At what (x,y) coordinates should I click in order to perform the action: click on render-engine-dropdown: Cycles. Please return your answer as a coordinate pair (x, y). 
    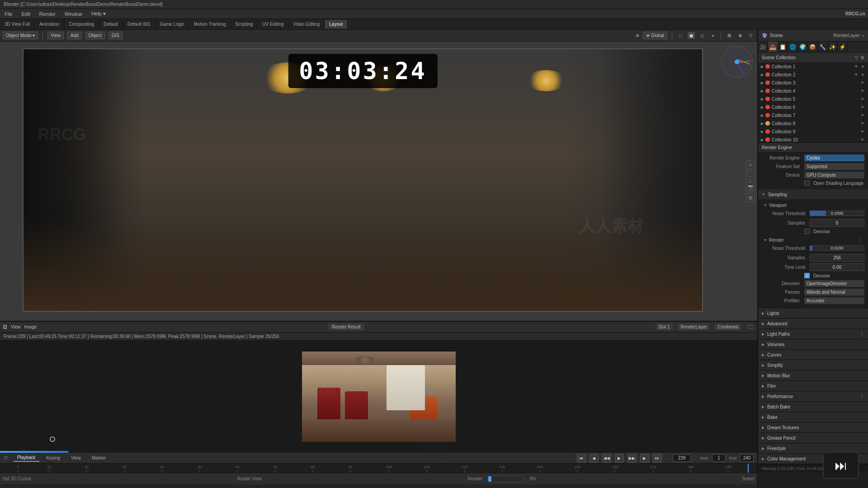
    Looking at the image, I should click on (835, 158).